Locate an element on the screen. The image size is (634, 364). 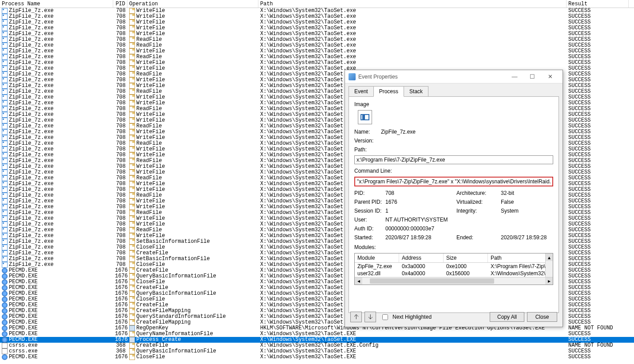
module-row: ZipFile_7z.exe0x3a00000xe1000X:\Program … is located at coordinates (454, 266).